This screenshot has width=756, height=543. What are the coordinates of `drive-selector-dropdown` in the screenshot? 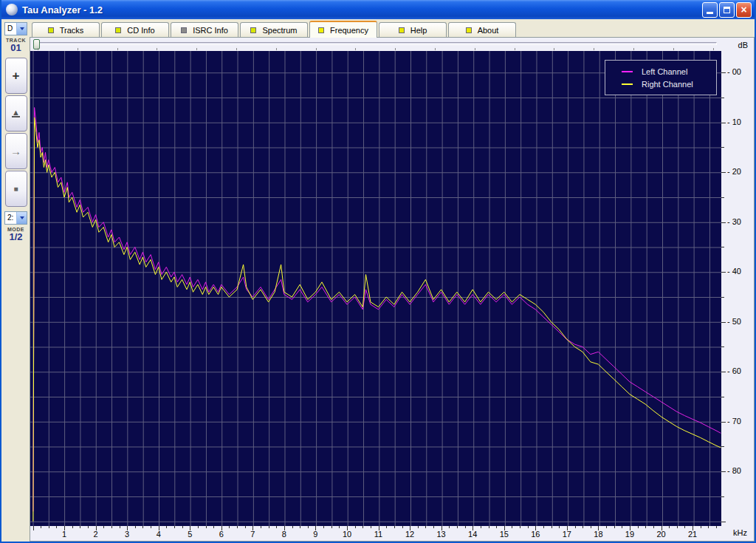 It's located at (21, 29).